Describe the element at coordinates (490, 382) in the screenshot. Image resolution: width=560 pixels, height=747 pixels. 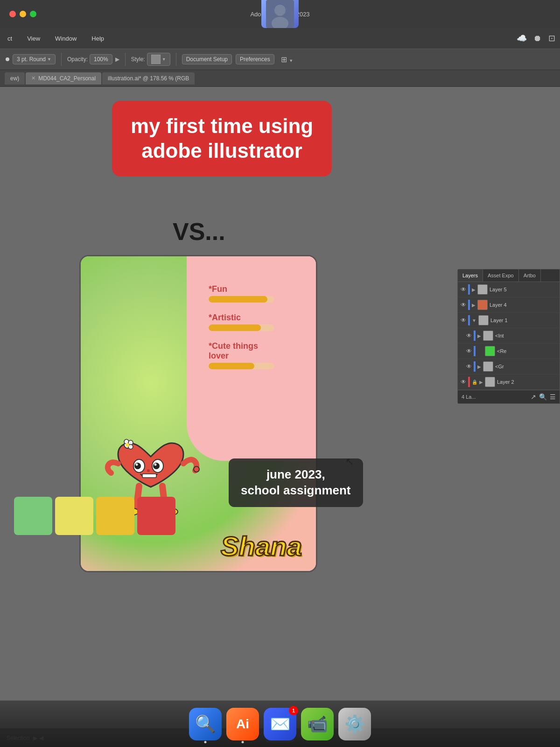
I see `layer-2-thumb` at that location.